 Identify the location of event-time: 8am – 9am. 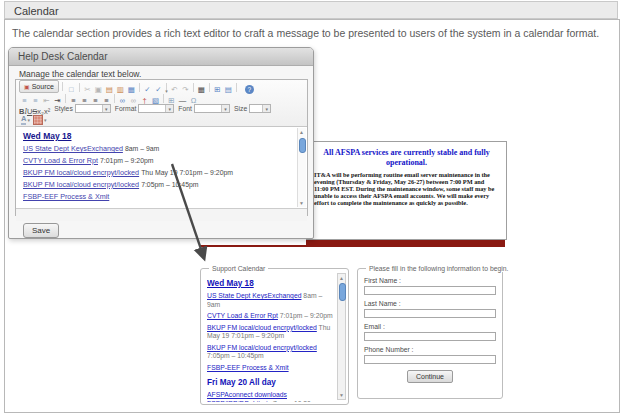
(142, 148).